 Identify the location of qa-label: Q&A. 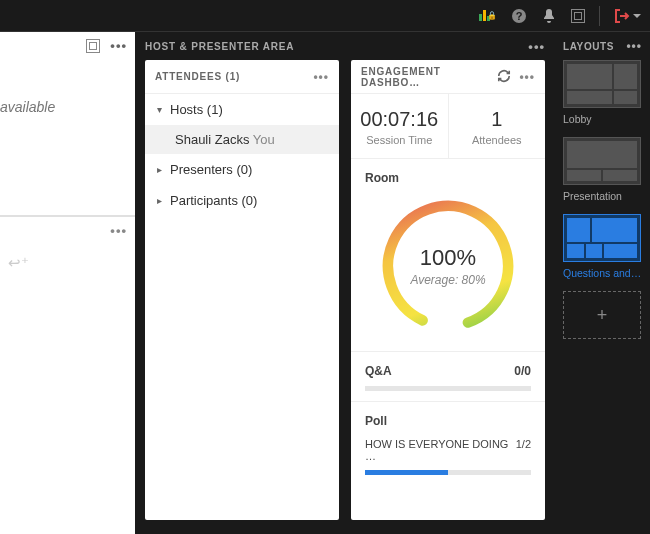
(378, 371).